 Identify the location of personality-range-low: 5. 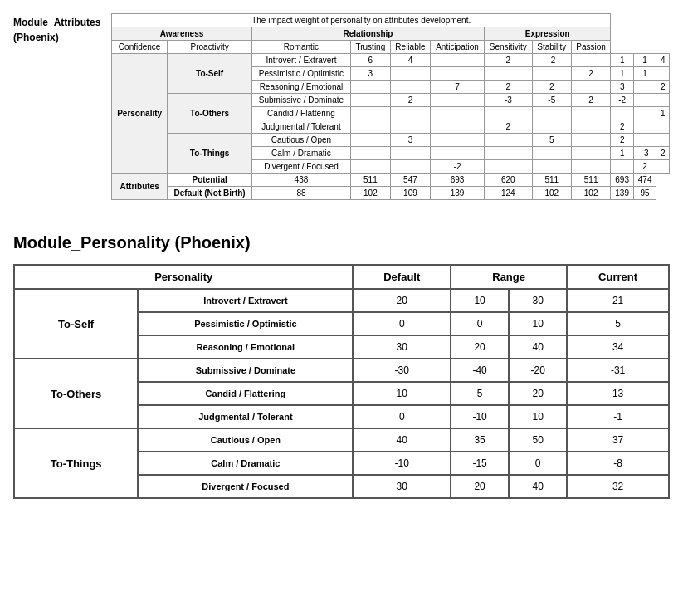
(480, 394).